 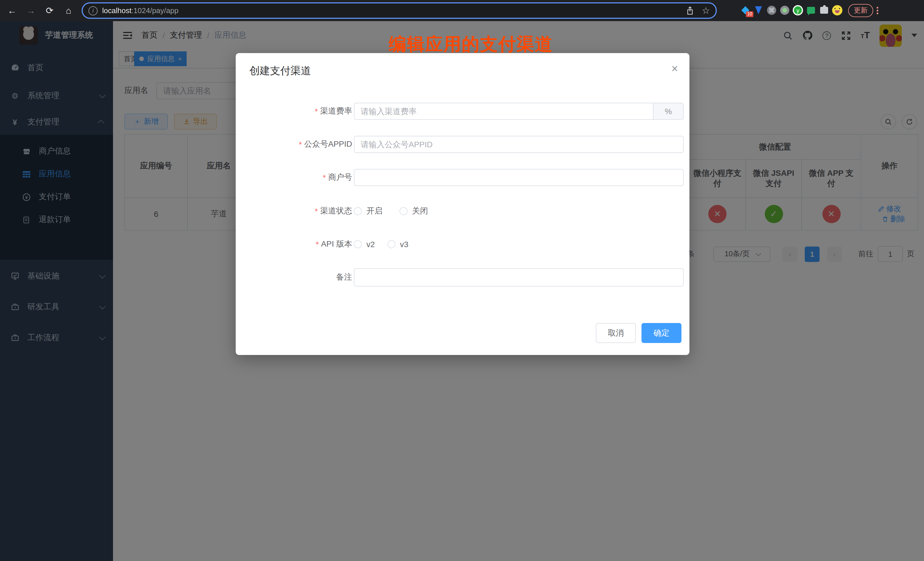 I want to click on percent-suffix: %, so click(x=668, y=111).